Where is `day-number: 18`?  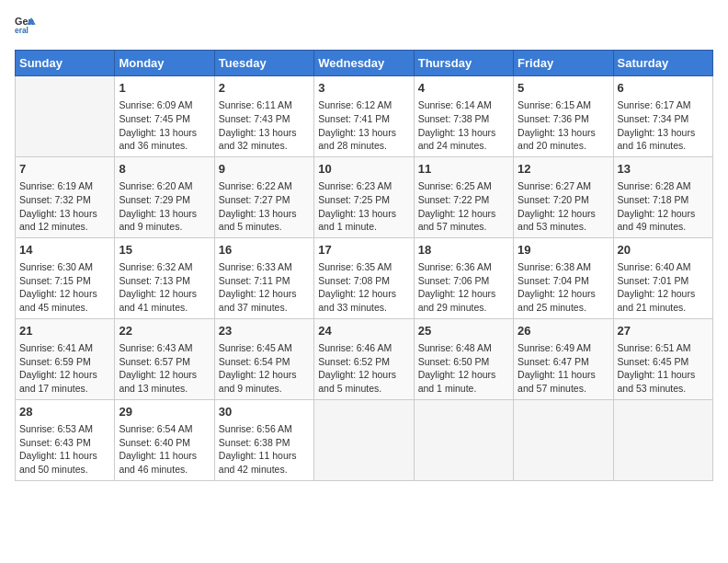 day-number: 18 is located at coordinates (463, 250).